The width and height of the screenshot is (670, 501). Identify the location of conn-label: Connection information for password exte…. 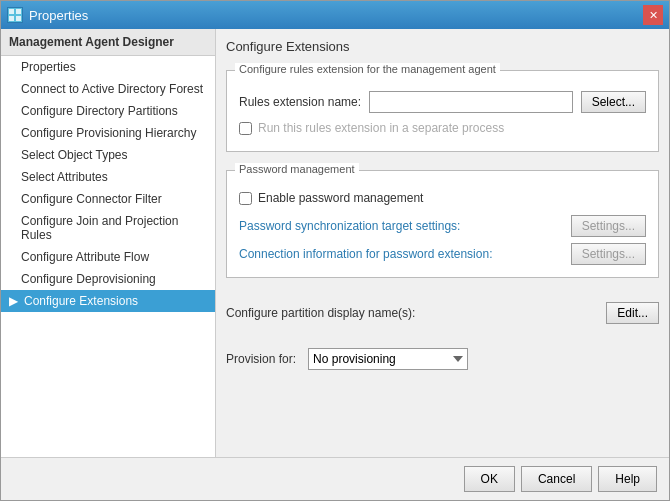
(366, 254).